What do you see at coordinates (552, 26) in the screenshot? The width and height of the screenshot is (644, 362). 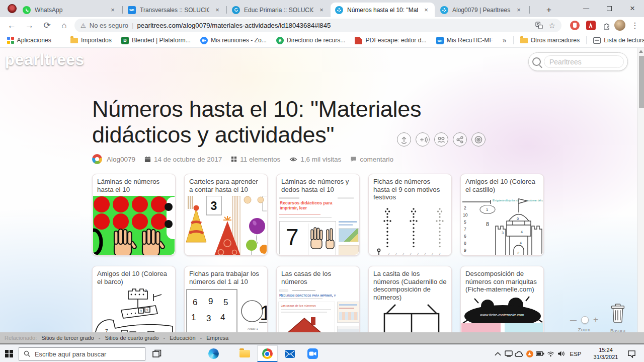 I see `bookmark-star-icon: ☆` at bounding box center [552, 26].